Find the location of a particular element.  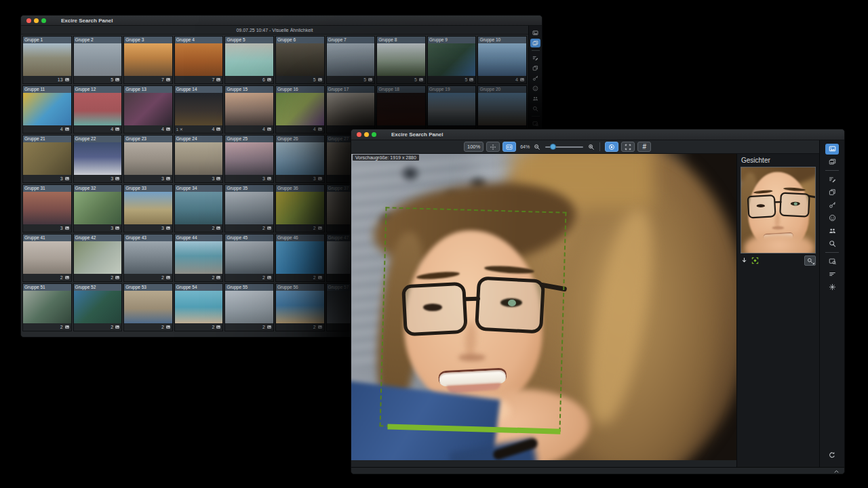

group-tile: Gruppe 37 is located at coordinates (148, 60).